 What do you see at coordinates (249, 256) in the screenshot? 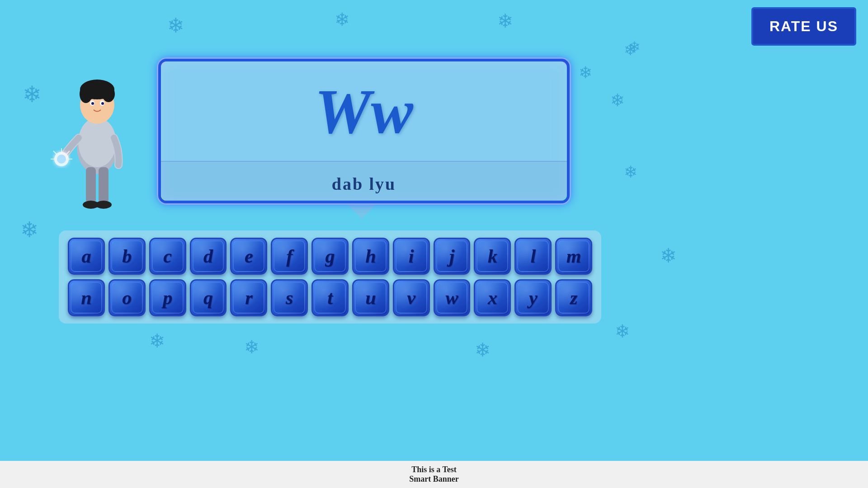
I see `key-e: e` at bounding box center [249, 256].